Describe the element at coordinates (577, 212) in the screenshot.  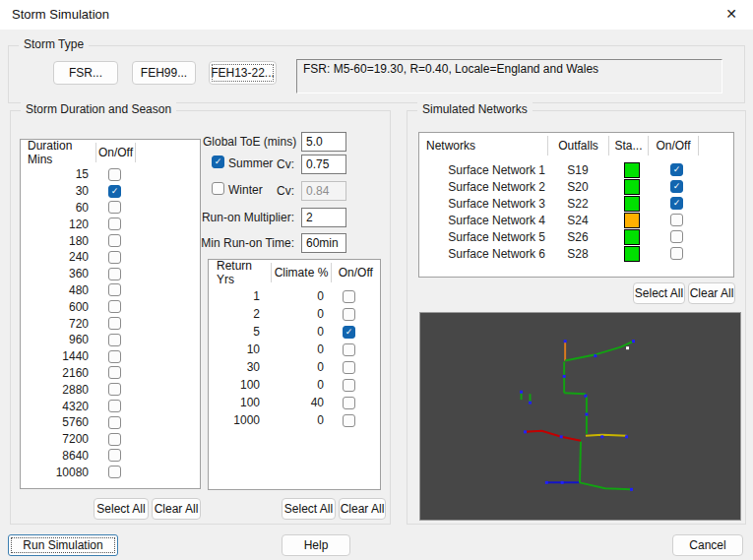
I see `network-rows: Surface Network 1S19✓Surface Network 2S2…` at that location.